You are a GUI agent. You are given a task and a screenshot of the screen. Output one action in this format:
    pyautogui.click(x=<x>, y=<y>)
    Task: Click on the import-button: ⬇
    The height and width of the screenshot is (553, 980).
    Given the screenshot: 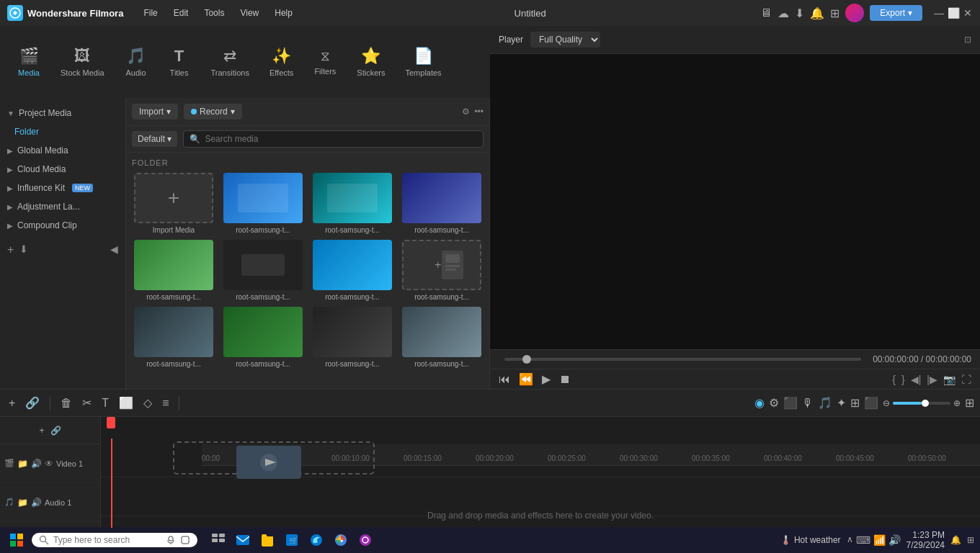 What is the action you would take?
    pyautogui.click(x=24, y=250)
    